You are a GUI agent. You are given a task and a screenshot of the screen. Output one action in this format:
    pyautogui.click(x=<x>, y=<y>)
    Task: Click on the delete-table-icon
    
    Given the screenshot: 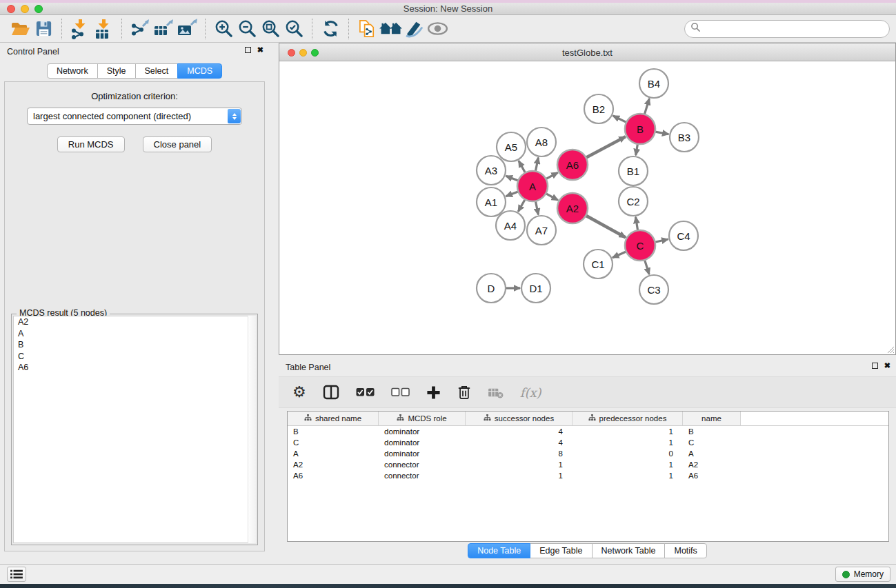 What is the action you would take?
    pyautogui.click(x=495, y=393)
    